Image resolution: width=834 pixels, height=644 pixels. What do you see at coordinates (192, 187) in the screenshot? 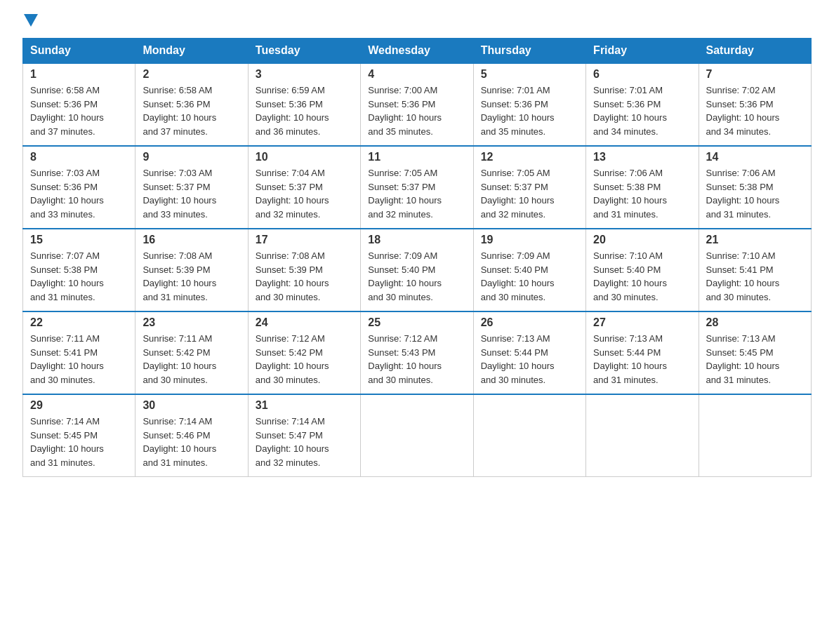
I see `calendar-cell: 9 Sunrise: 7:03 AM Sunset: 5:37 PM Dayli…` at bounding box center [192, 187].